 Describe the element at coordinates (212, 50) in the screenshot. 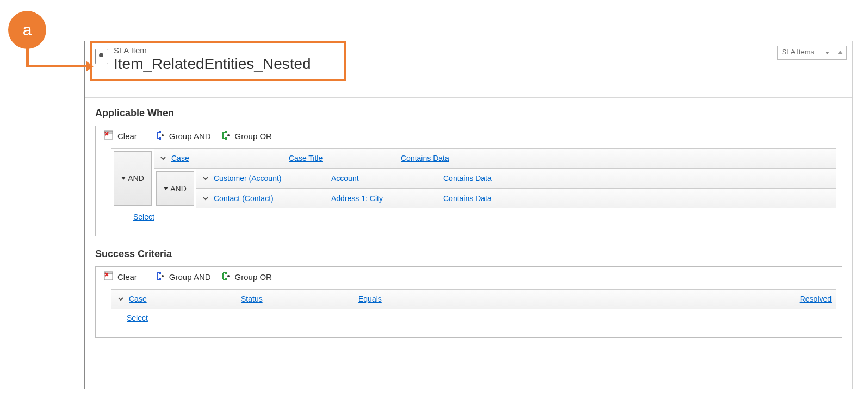

I see `entity-type-label: SLA Item` at that location.